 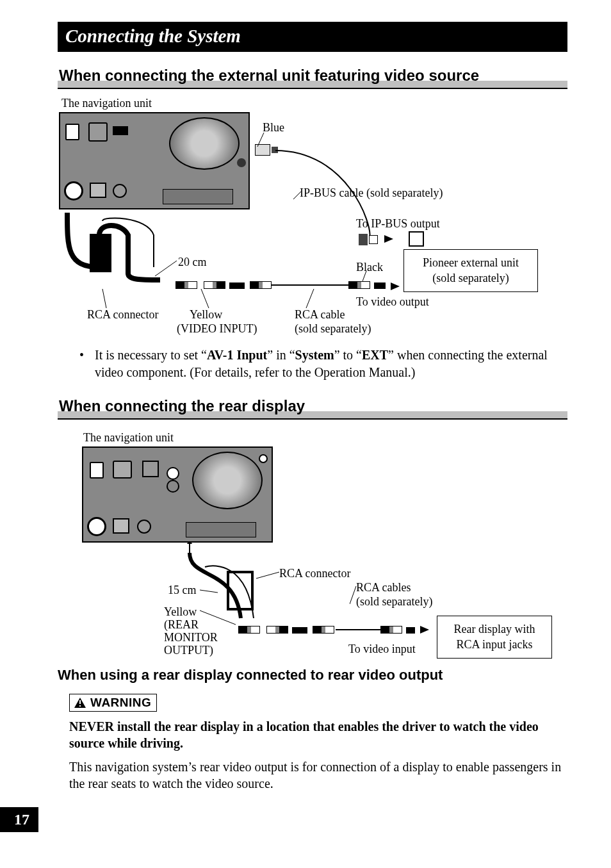 What do you see at coordinates (191, 638) in the screenshot?
I see `label-monitor: MONITOR` at bounding box center [191, 638].